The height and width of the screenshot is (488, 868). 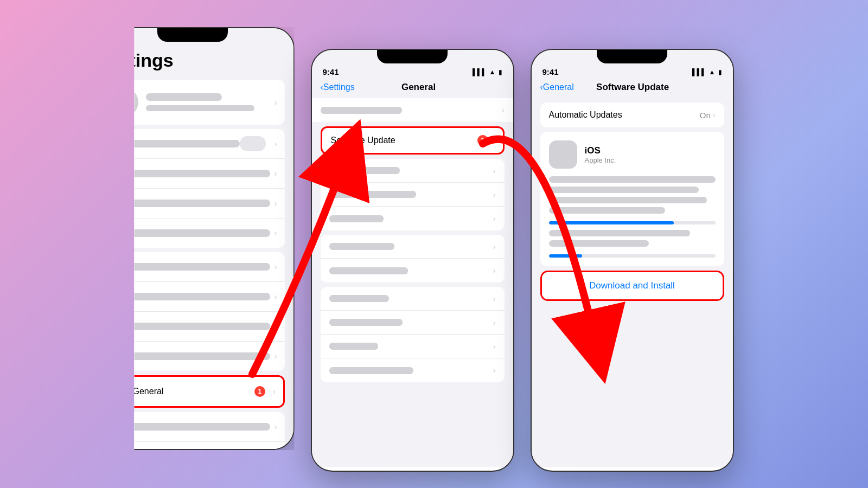 I want to click on back-label-2: Settings, so click(x=339, y=87).